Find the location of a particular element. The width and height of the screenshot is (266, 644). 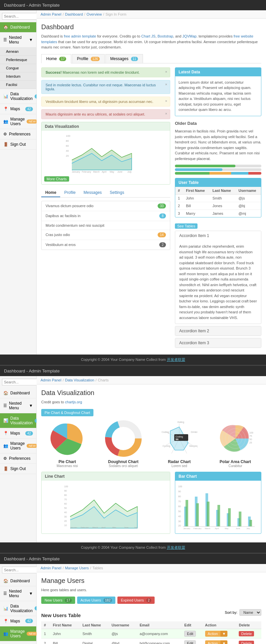

footer-2: Copyright © 2004 Your Company Name Colle… is located at coordinates (133, 548).